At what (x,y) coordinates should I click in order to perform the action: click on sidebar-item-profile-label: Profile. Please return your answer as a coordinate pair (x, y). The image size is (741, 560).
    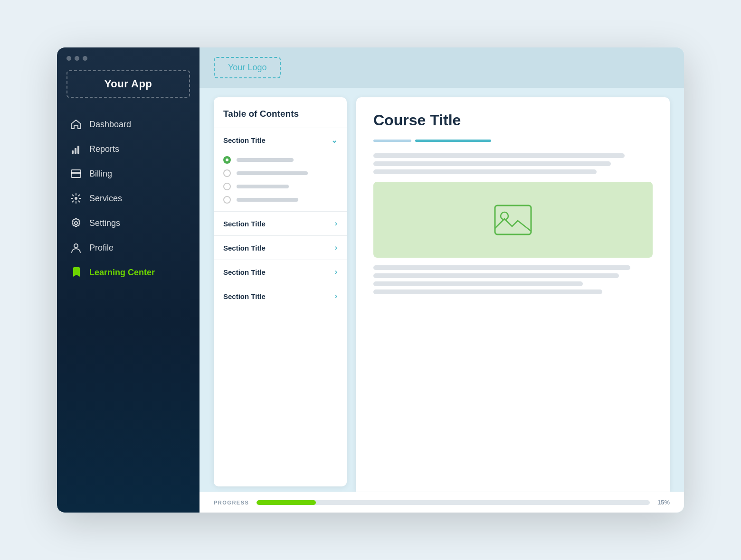
    Looking at the image, I should click on (102, 248).